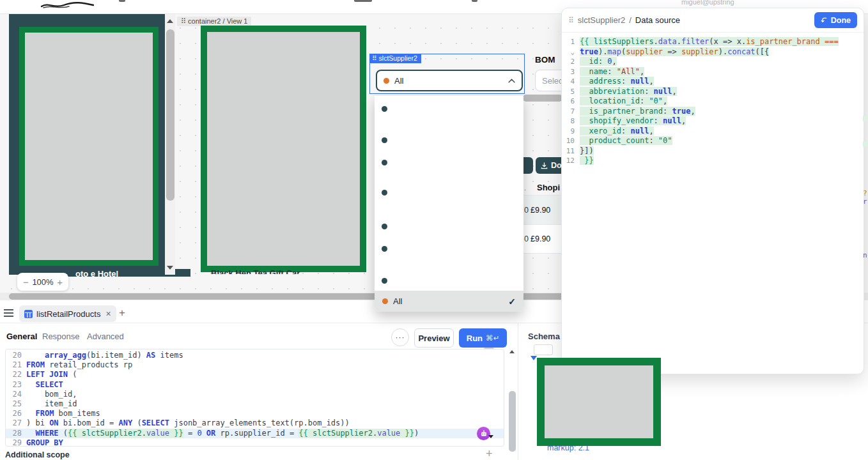  I want to click on query-tab-label: listRetailProducts, so click(68, 314).